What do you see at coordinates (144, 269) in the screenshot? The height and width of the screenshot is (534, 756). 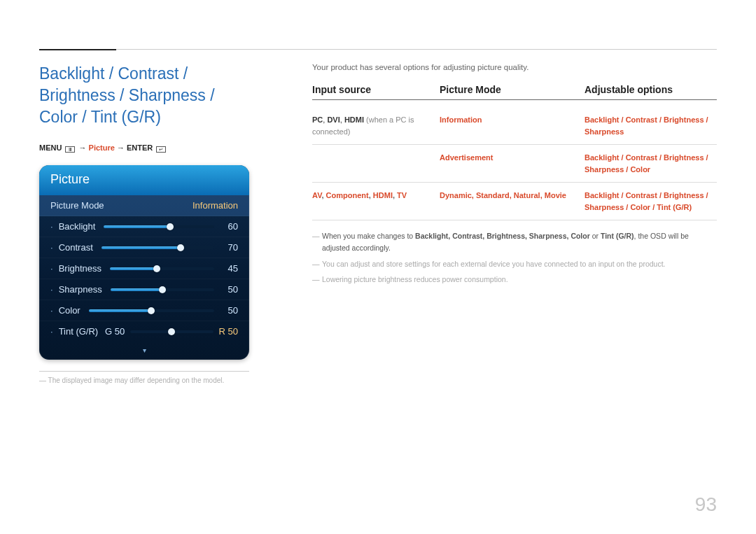 I see `osd-item-brightness: Brightness 45` at bounding box center [144, 269].